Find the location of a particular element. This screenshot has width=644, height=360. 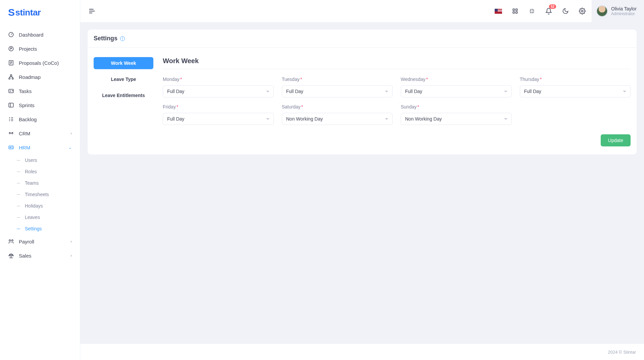

id-icon is located at coordinates (11, 147).